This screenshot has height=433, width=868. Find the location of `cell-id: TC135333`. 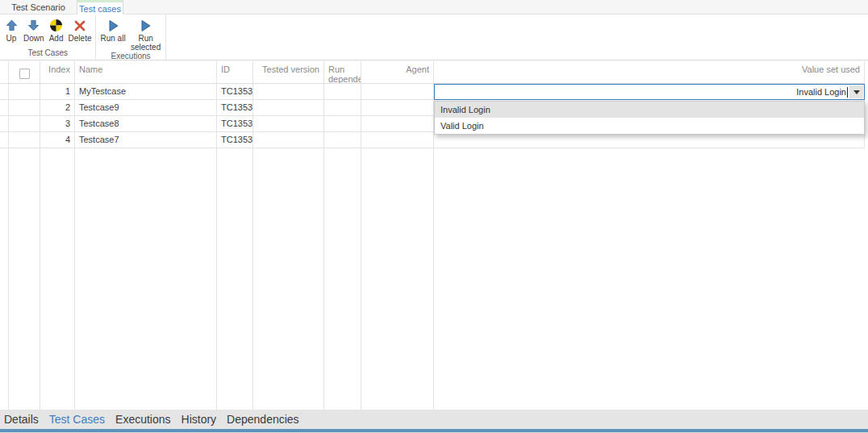

cell-id: TC135333 is located at coordinates (236, 140).